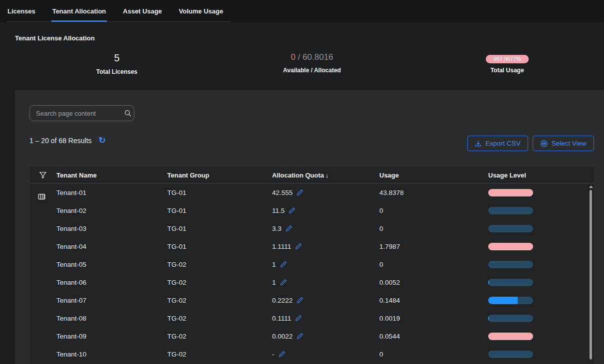 The image size is (604, 364). Describe the element at coordinates (321, 354) in the screenshot. I see `allocation-quota-cell: -` at that location.